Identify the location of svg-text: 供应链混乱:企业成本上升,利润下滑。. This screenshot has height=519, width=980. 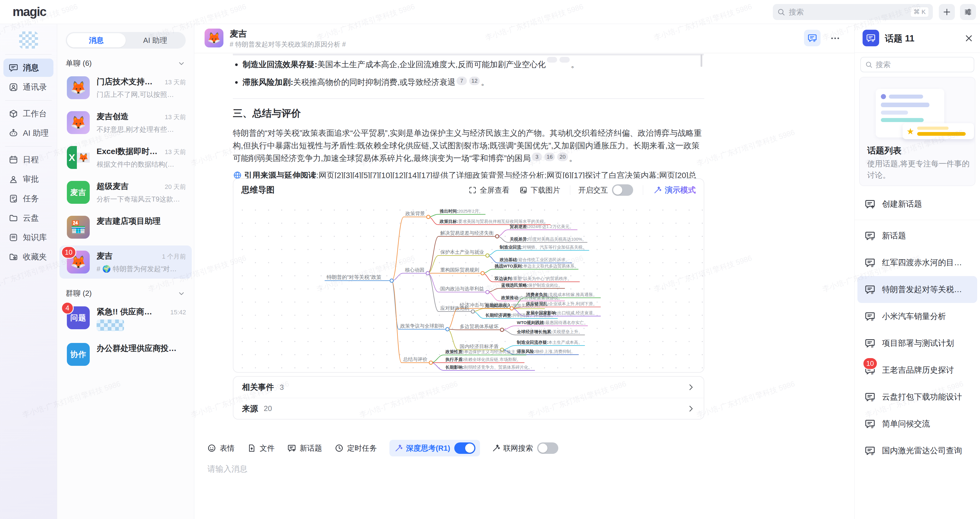
(562, 304).